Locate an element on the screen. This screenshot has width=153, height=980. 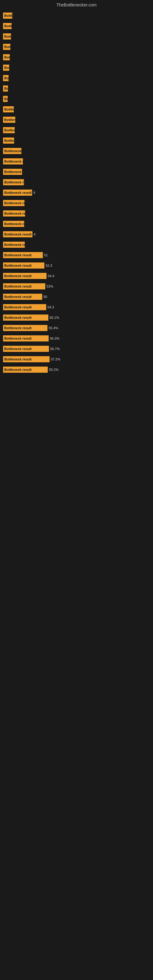
bar-value: 50 is located at coordinates (45, 297).